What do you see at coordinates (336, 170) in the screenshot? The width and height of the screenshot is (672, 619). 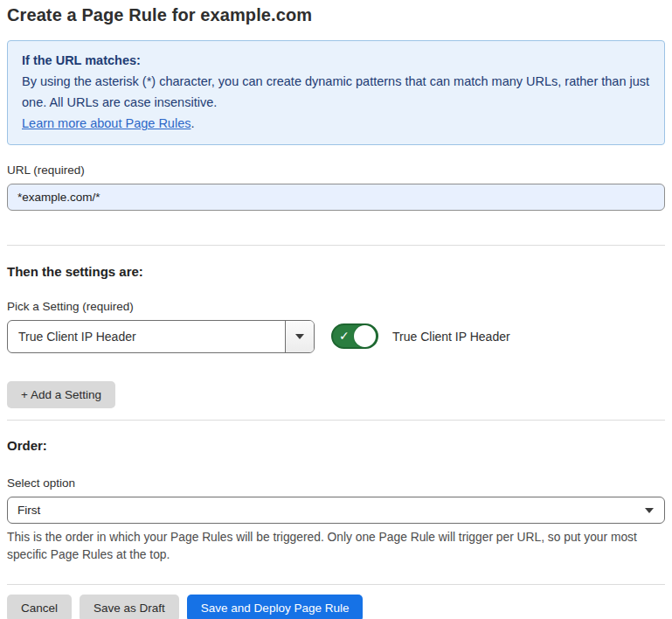 I see `url-field-label: URL (required)` at bounding box center [336, 170].